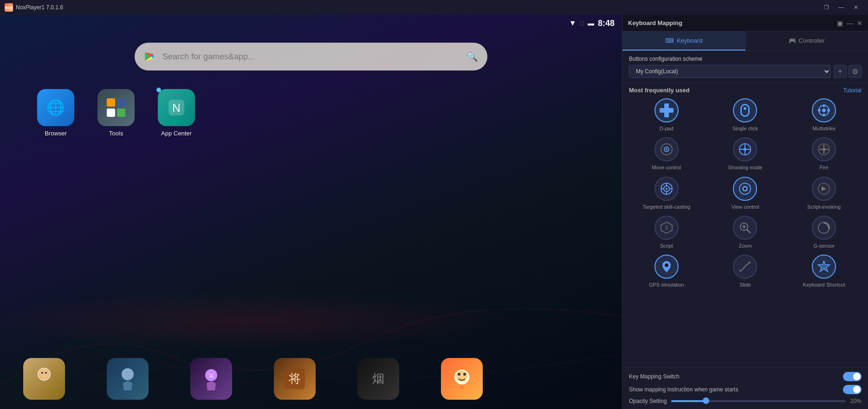 The height and width of the screenshot is (409, 868). Describe the element at coordinates (39, 7) in the screenshot. I see `app-title: NoxPlayer1 7.0.1.6` at that location.